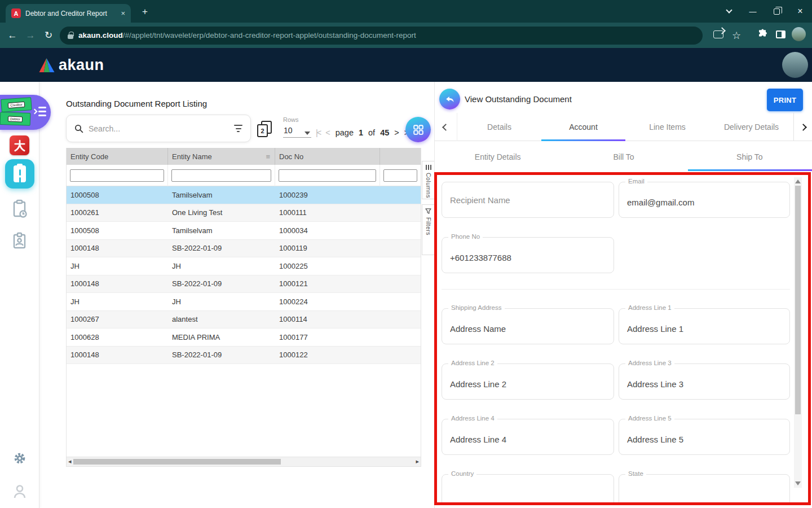  Describe the element at coordinates (704, 382) in the screenshot. I see `address-line-3-field: Address Line 3 Address Line 3` at that location.